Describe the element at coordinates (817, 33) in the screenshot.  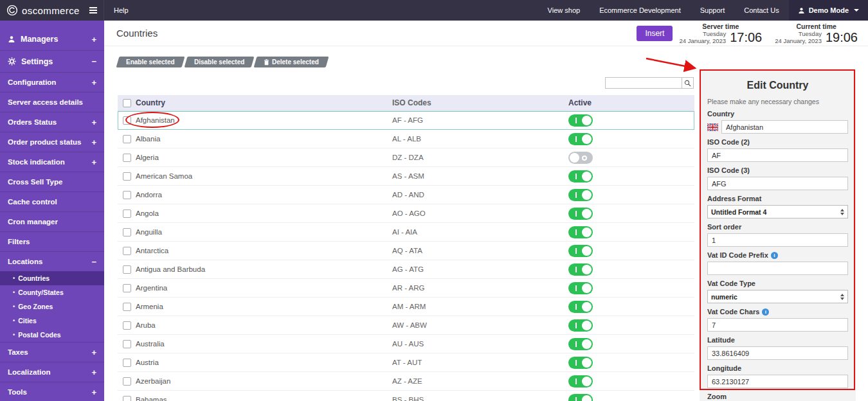
I see `current-time: Current time Tuesday 24 January, 2023 19…` at that location.